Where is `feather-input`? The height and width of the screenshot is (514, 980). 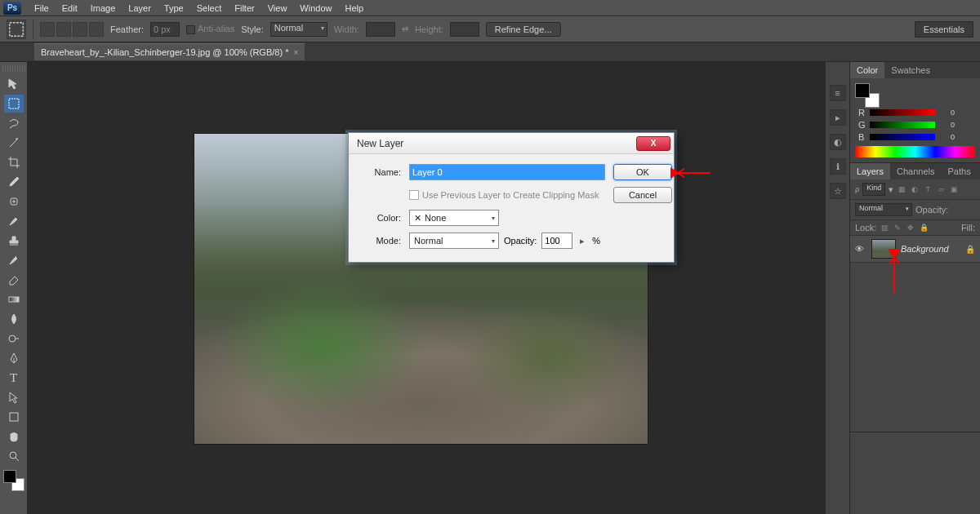
feather-input is located at coordinates (165, 29).